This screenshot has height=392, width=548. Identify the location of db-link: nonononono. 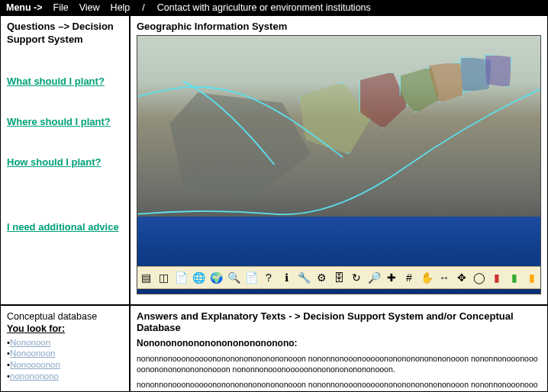
(34, 376).